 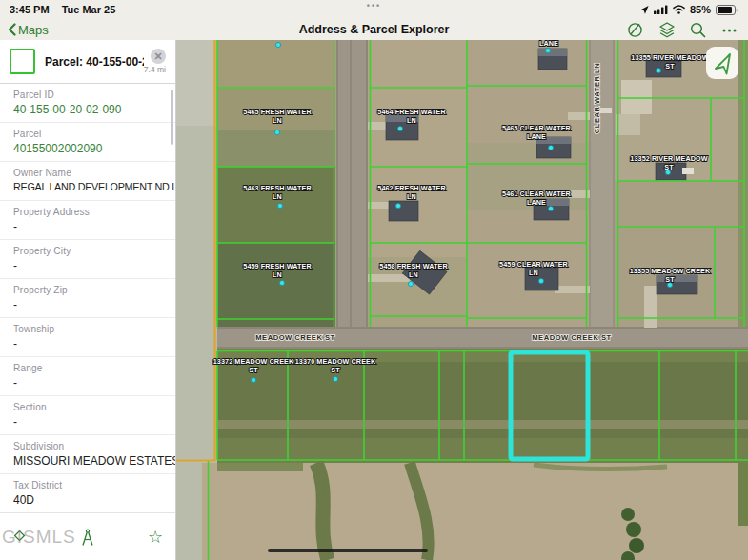 I want to click on field-range: Range -, so click(x=88, y=377).